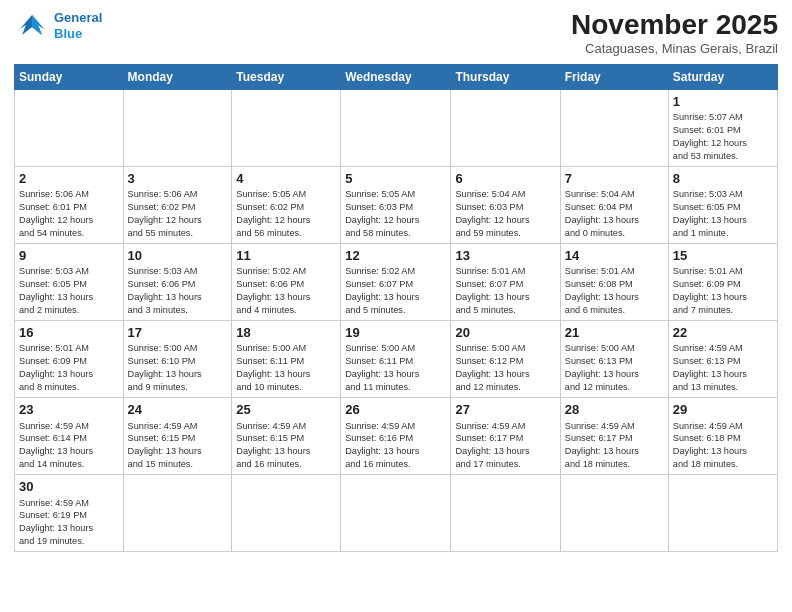  Describe the element at coordinates (286, 282) in the screenshot. I see `calendar-cell: 11Sunrise: 5:02 AMSunset: 6:06 PMDayligh…` at that location.